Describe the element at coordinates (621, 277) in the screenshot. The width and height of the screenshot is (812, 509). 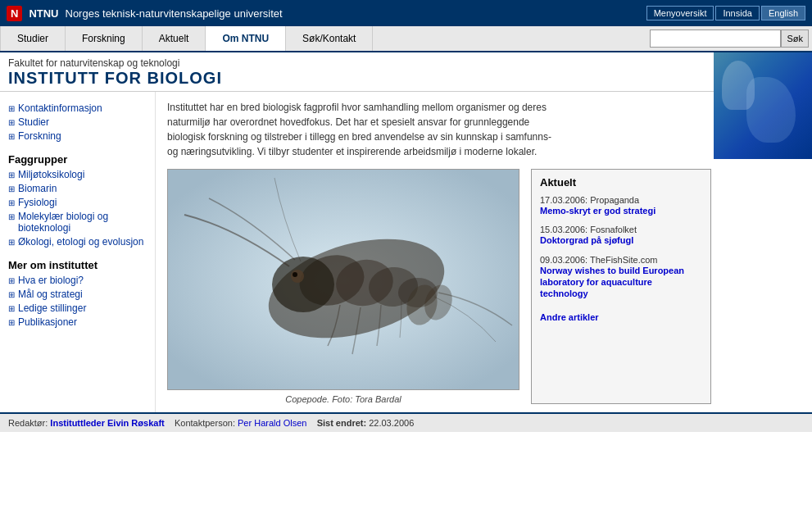
I see `news-item-3: 09.03.2006: TheFishSite.com Norway wishe…` at that location.